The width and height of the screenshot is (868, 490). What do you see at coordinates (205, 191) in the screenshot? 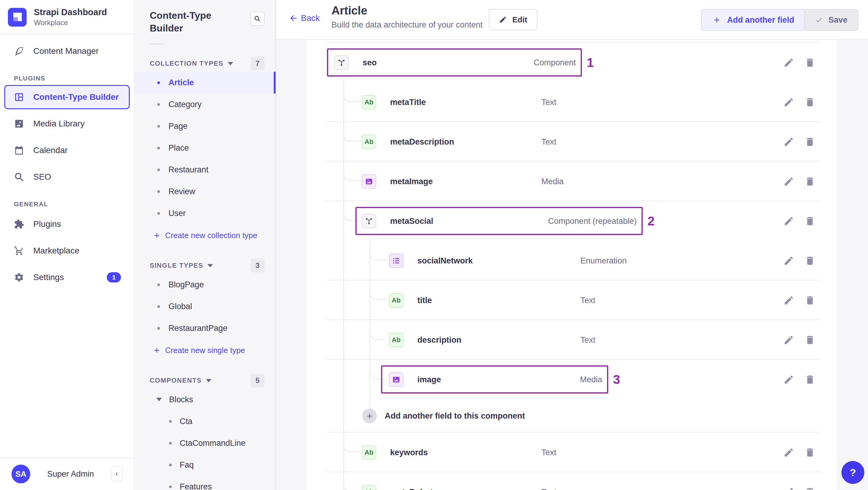
I see `sidebar-item-review: Review` at bounding box center [205, 191].